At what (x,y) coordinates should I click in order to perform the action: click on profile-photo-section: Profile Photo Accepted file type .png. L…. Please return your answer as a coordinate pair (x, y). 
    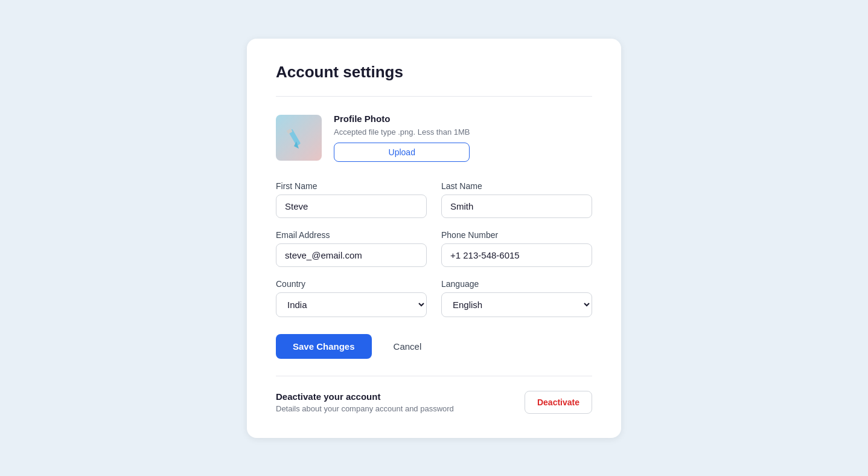
    Looking at the image, I should click on (434, 138).